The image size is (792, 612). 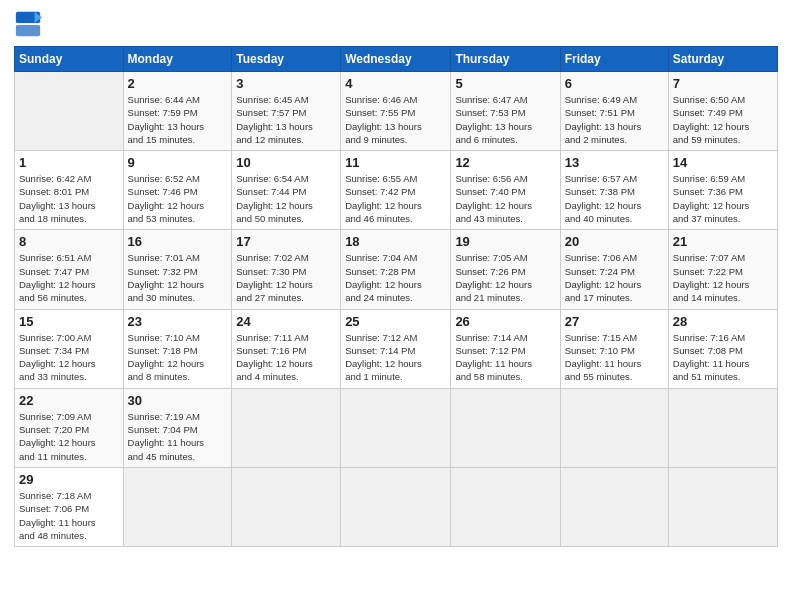 What do you see at coordinates (396, 348) in the screenshot?
I see `calendar-cell: 25Sunrise: 7:12 AM Sunset: 7:14 PM Dayli…` at bounding box center [396, 348].